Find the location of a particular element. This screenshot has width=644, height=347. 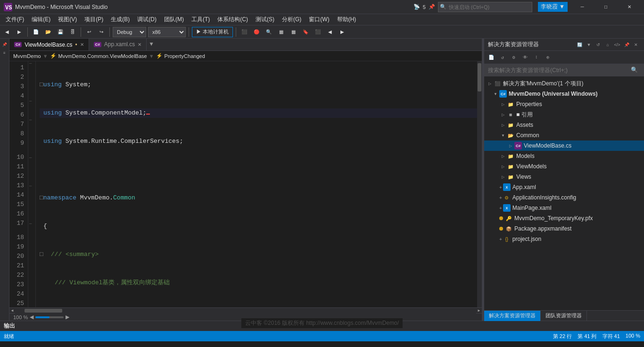

expand-views: ▷ is located at coordinates (503, 177).